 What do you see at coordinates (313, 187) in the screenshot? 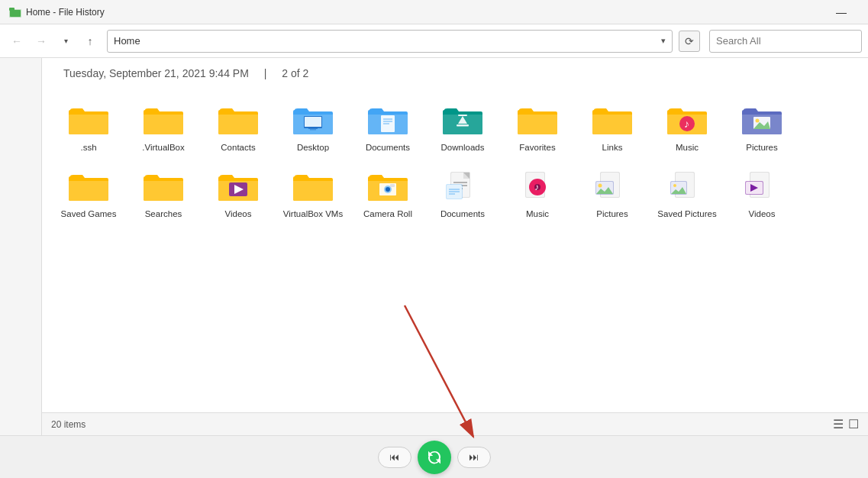
I see `folder-virtualbox-vms-icon` at bounding box center [313, 187].